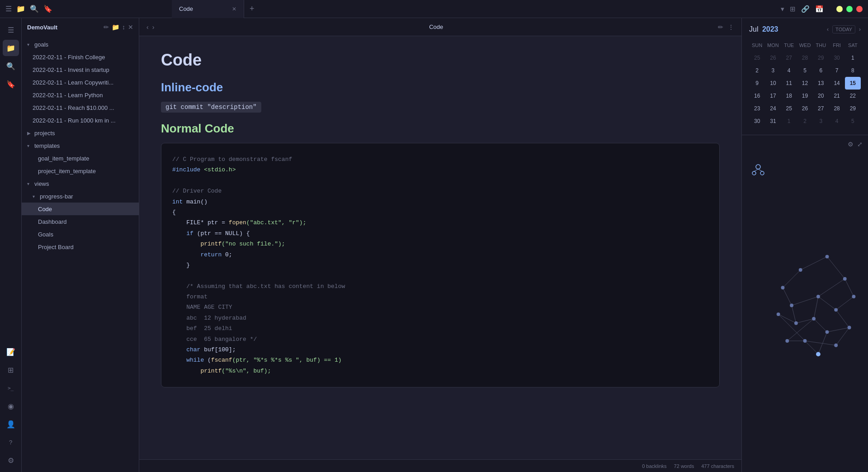 This screenshot has height=472, width=868. Describe the element at coordinates (836, 83) in the screenshot. I see `cal-day: 14` at that location.